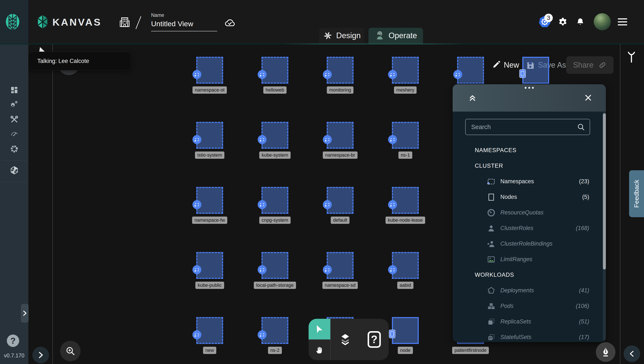 Image resolution: width=644 pixels, height=364 pixels. What do you see at coordinates (210, 200) in the screenshot?
I see `canvas-node-namespace-fw` at bounding box center [210, 200].